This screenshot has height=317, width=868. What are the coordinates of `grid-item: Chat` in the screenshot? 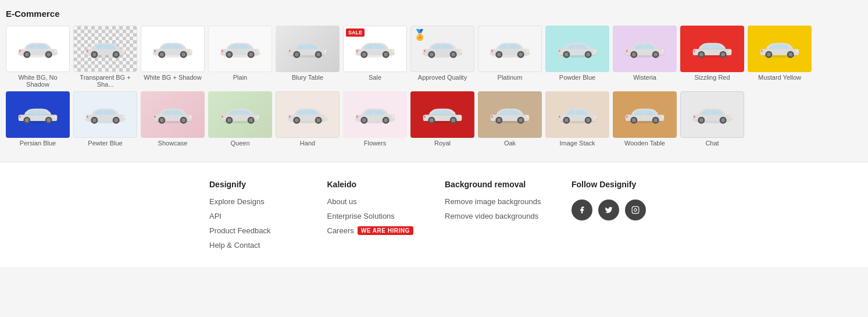 It's located at (712, 119).